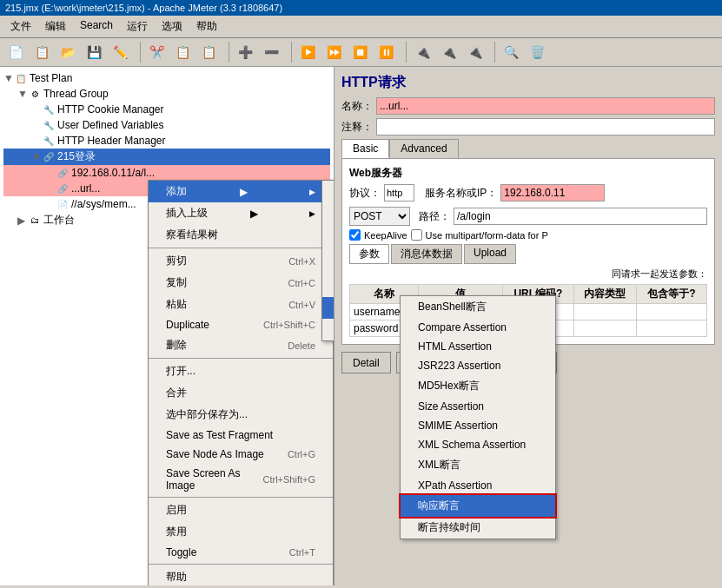  What do you see at coordinates (241, 261) in the screenshot?
I see `ctx-cut: 剪切 Ctrl+X` at bounding box center [241, 261].